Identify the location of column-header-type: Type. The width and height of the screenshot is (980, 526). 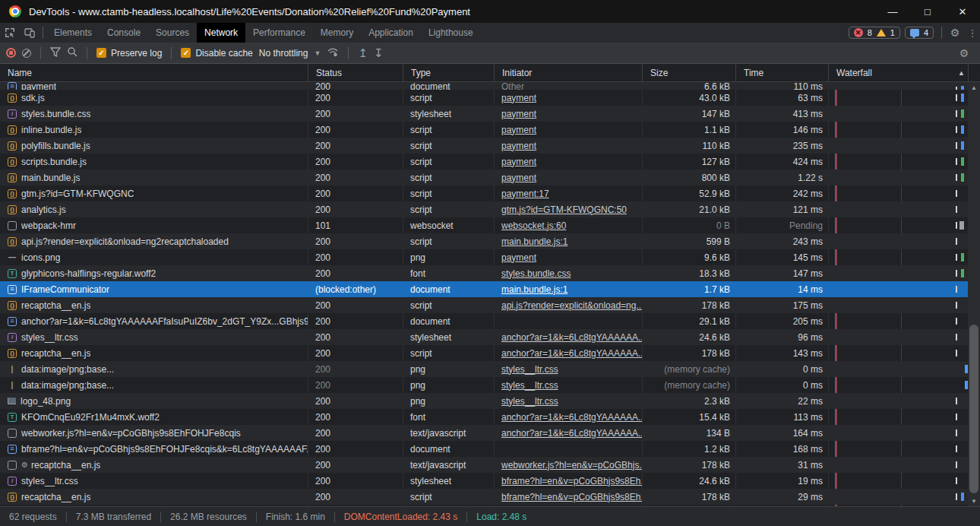
(448, 73).